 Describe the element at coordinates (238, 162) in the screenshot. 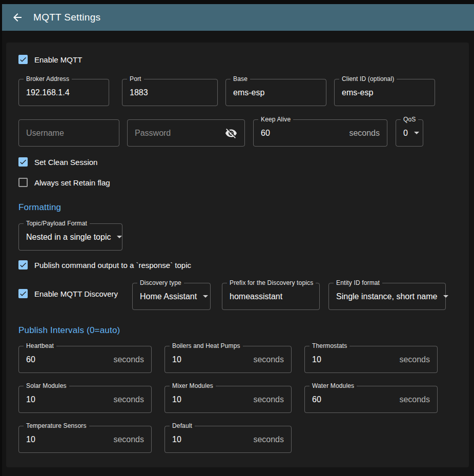

I see `clean-session-row: Set Clean Session` at that location.